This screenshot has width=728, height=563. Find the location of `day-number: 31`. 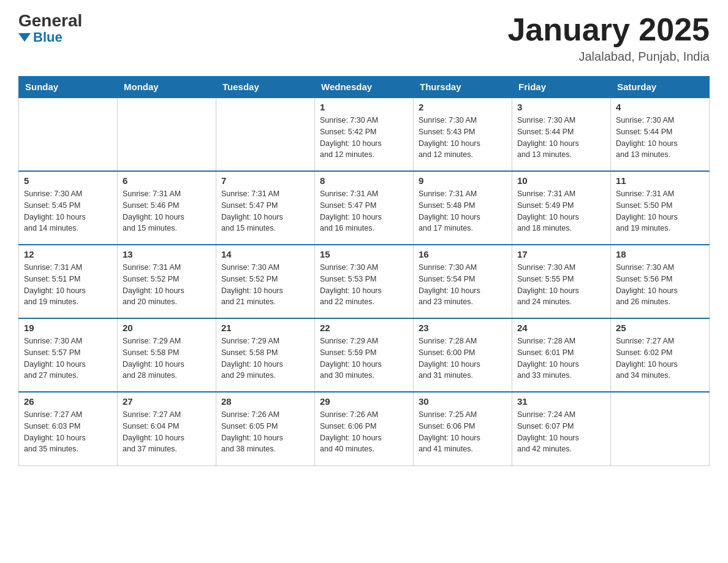

day-number: 31 is located at coordinates (561, 401).